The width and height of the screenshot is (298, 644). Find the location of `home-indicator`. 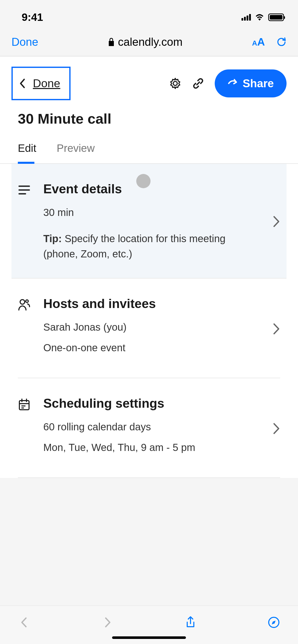

home-indicator is located at coordinates (149, 638).